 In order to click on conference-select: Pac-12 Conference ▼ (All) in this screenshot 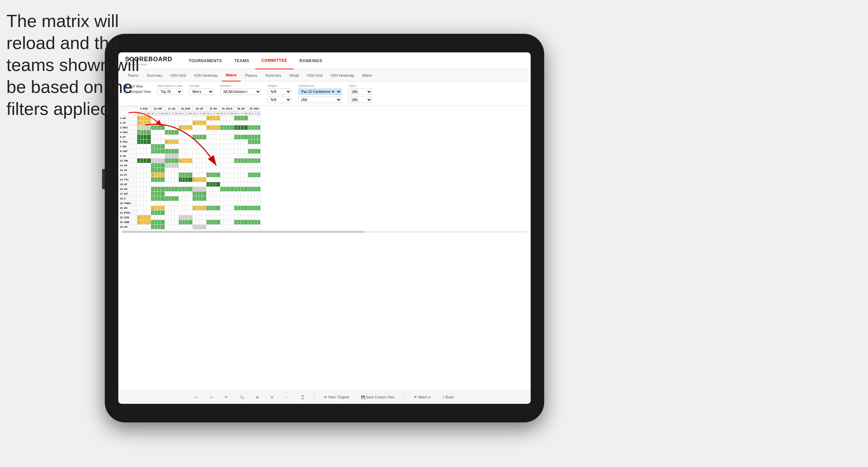, I will do `click(320, 92)`.